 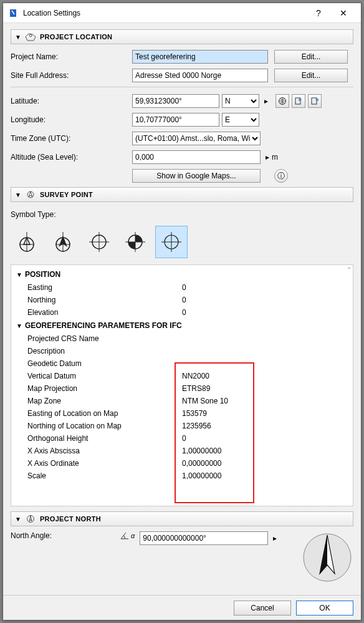 What do you see at coordinates (71, 157) in the screenshot?
I see `altitude-label: Altitude (Sea Level):` at bounding box center [71, 157].